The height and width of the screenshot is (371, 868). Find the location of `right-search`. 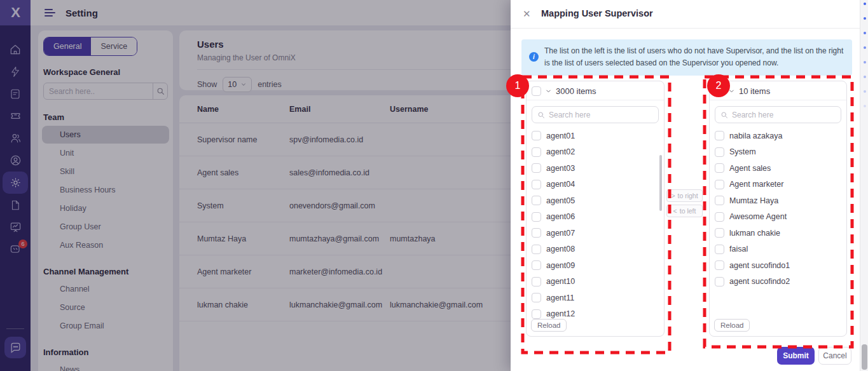

right-search is located at coordinates (778, 114).